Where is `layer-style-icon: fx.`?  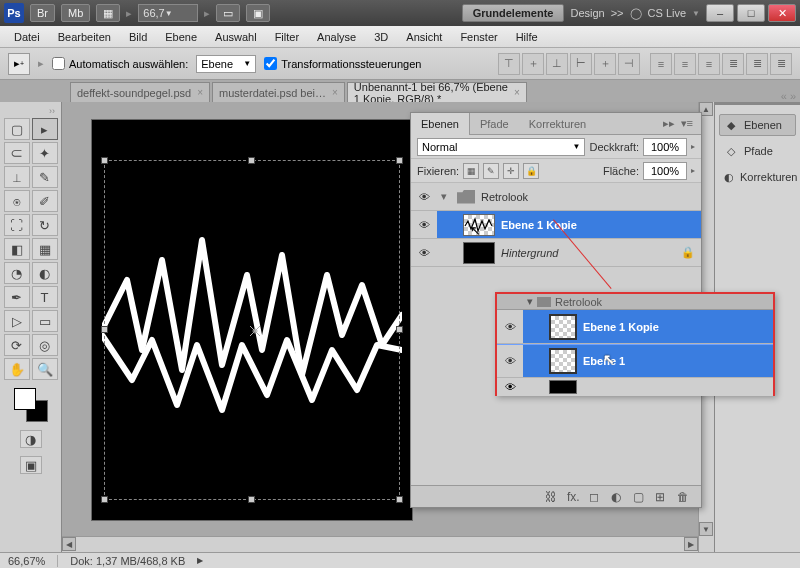
layer-style-icon: fx. is located at coordinates (575, 497).